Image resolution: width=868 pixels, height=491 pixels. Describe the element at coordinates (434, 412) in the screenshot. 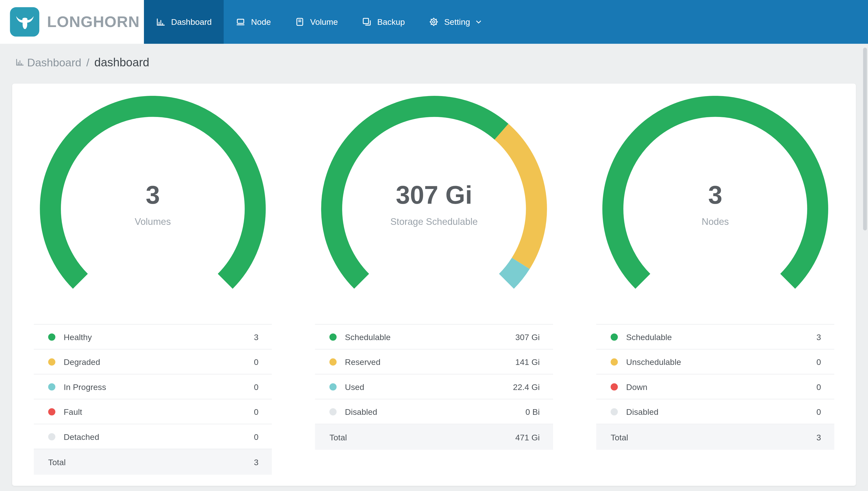

I see `legend-row-disabled: Disabled0 Bi` at that location.